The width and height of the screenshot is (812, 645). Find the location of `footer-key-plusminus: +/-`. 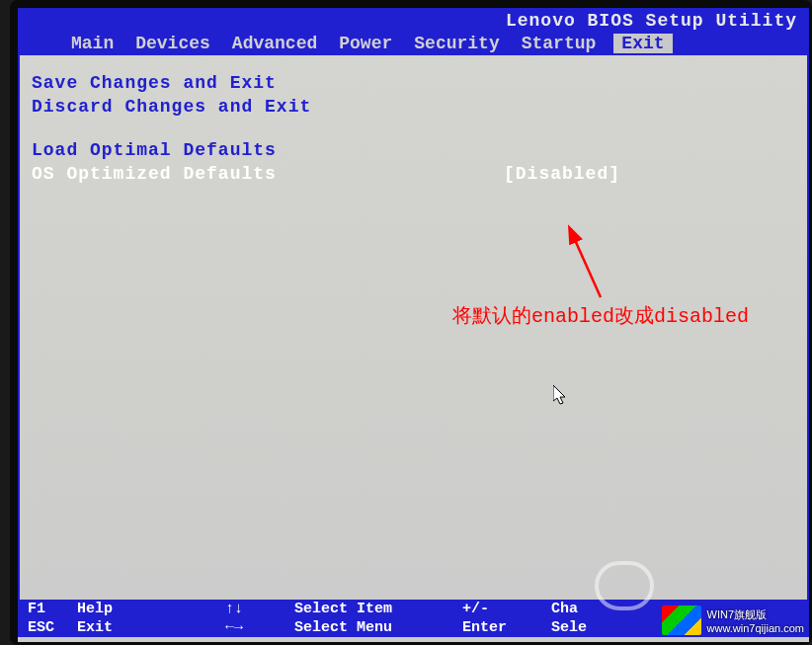

footer-key-plusminus: +/- is located at coordinates (507, 608).